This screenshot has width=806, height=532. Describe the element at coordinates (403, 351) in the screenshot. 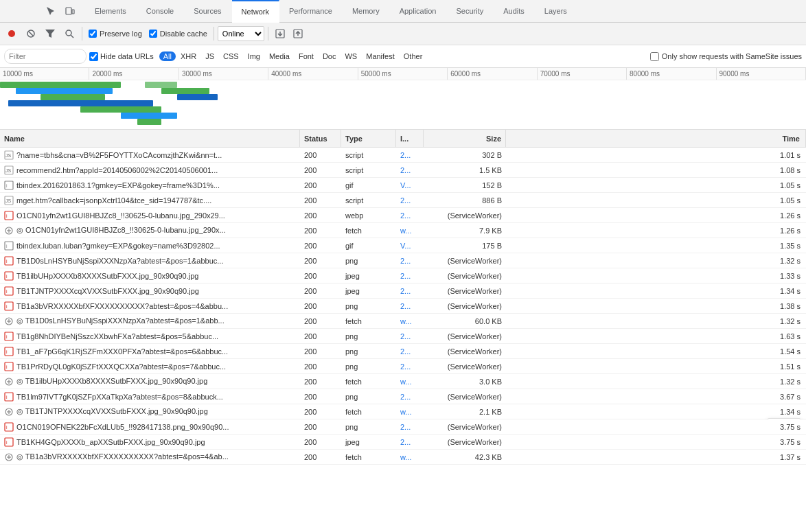

I see `table-row: iTB1_aF7pG6qK1RjSZFmXXX0PFXa?abtest=&pos…` at that location.